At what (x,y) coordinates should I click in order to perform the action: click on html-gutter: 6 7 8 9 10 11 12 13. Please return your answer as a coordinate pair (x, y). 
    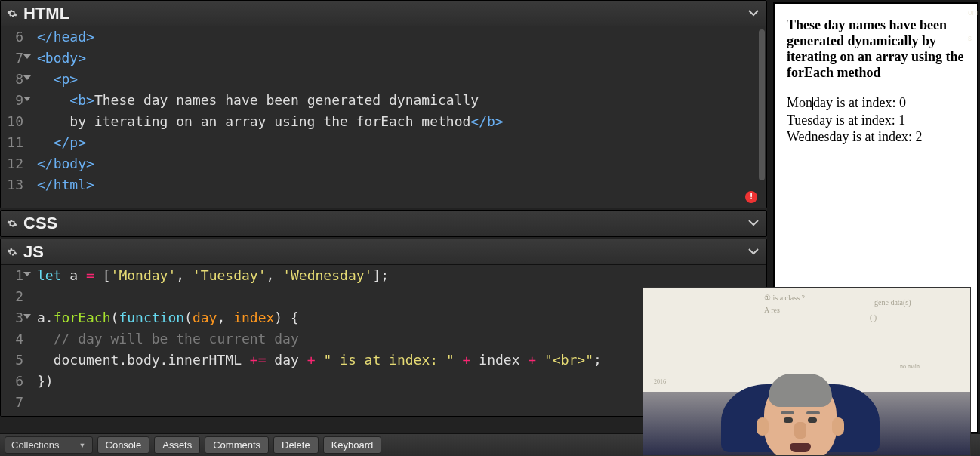
    Looking at the image, I should click on (14, 117).